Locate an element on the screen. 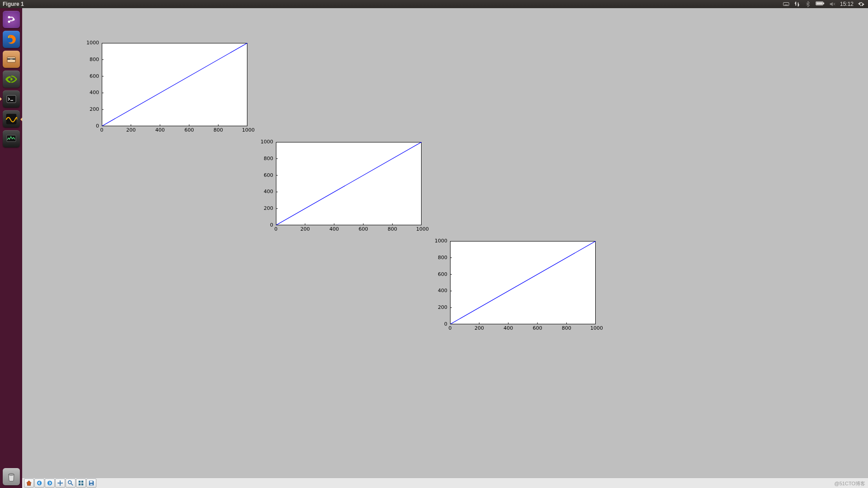 The image size is (868, 488). subplots-button is located at coordinates (81, 483).